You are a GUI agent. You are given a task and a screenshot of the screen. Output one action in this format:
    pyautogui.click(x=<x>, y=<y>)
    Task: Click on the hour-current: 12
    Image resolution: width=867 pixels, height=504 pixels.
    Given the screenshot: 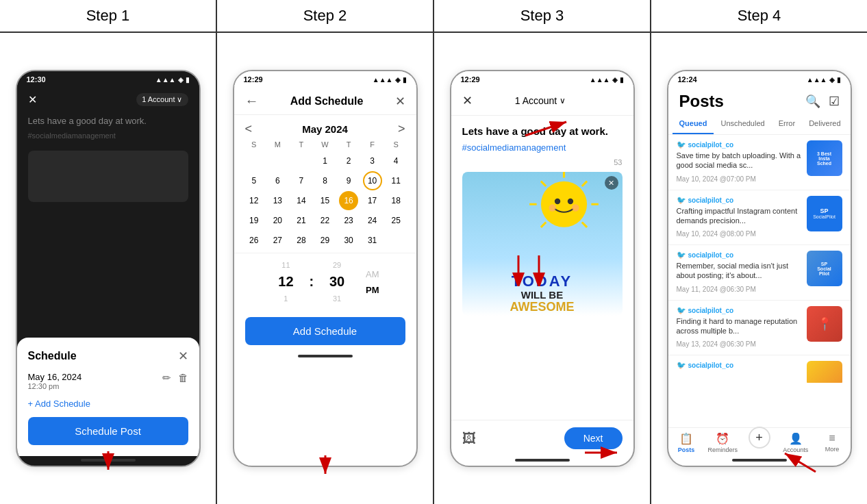 What is the action you would take?
    pyautogui.click(x=286, y=282)
    